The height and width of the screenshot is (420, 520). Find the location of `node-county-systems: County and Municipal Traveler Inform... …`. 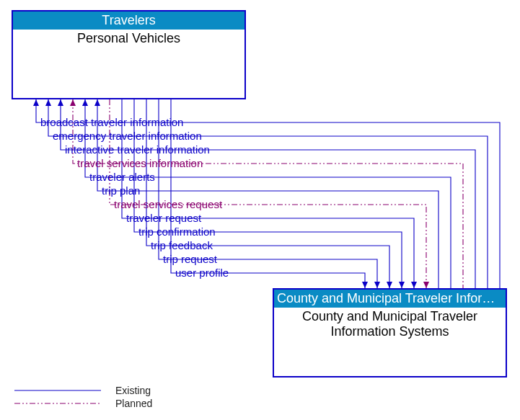

node-county-systems: County and Municipal Traveler Inform... … is located at coordinates (389, 333).